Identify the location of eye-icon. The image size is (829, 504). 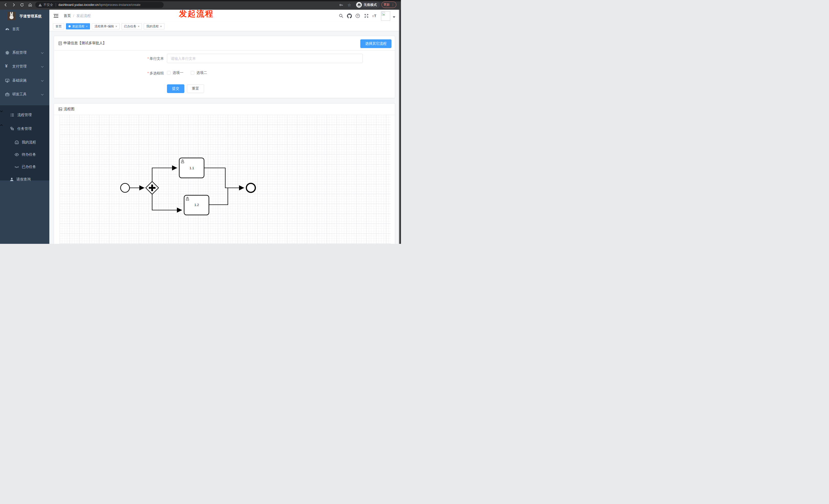
(16, 155).